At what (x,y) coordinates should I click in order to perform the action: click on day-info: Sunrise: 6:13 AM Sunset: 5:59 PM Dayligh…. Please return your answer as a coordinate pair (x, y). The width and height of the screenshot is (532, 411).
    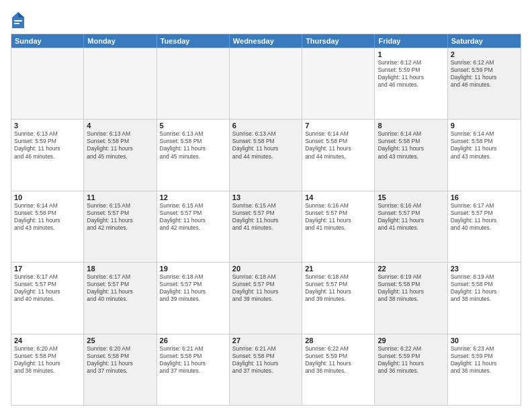
    Looking at the image, I should click on (47, 145).